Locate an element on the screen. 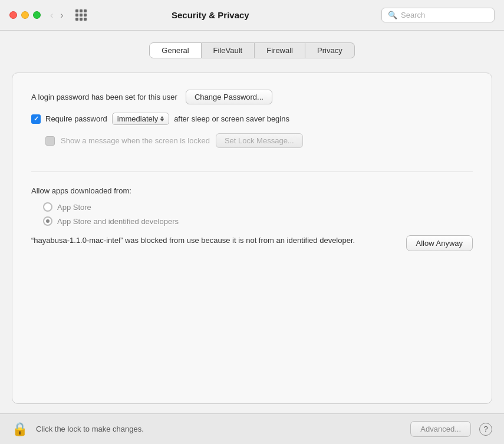  dropdown-arrow-icon is located at coordinates (162, 119).